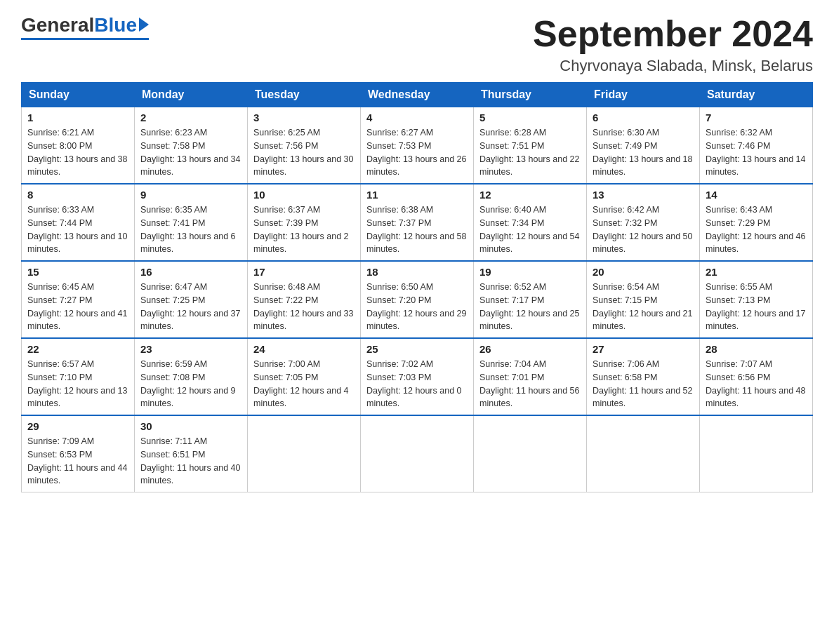 The image size is (834, 644). Describe the element at coordinates (79, 377) in the screenshot. I see `calendar-day-cell: 22Sunrise: 6:57 AMSunset: 7:10 PMDayligh…` at that location.